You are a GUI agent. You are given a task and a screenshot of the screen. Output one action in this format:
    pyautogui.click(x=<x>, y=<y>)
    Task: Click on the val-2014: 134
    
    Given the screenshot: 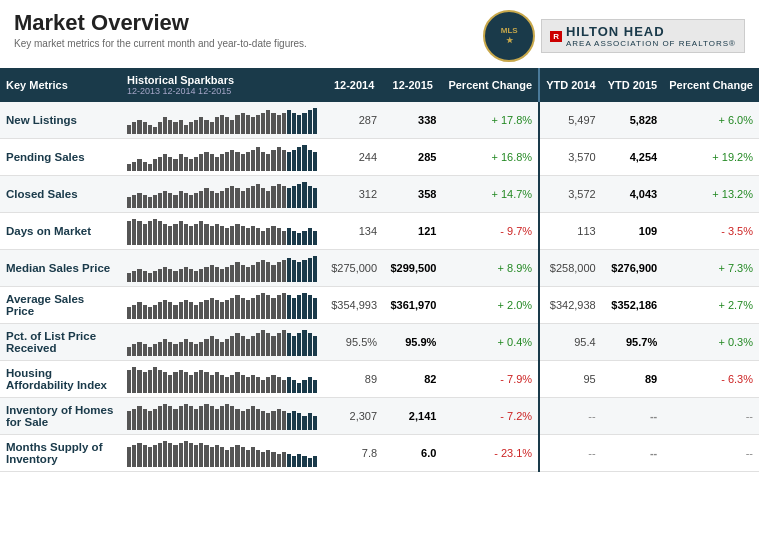 What is the action you would take?
    pyautogui.click(x=354, y=232)
    